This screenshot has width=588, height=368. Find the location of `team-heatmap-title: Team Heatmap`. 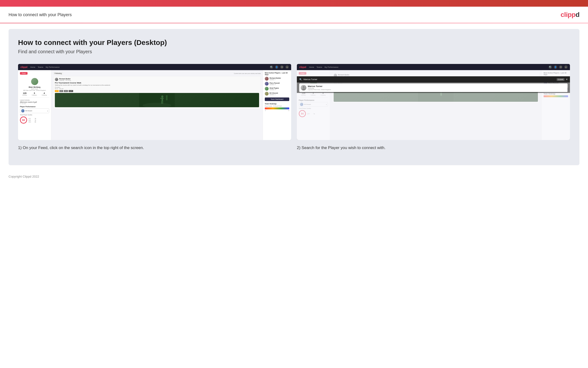

team-heatmap-title: Team Heatmap is located at coordinates (277, 104).